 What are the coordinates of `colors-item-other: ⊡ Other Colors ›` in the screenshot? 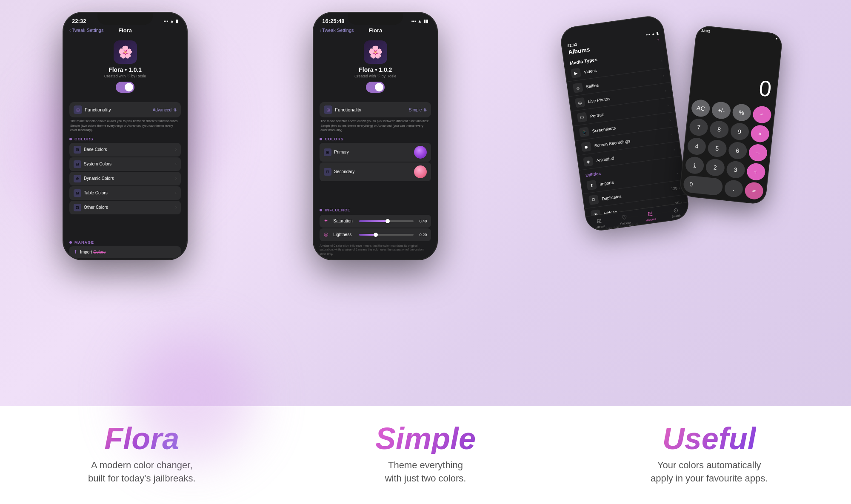 It's located at (125, 208).